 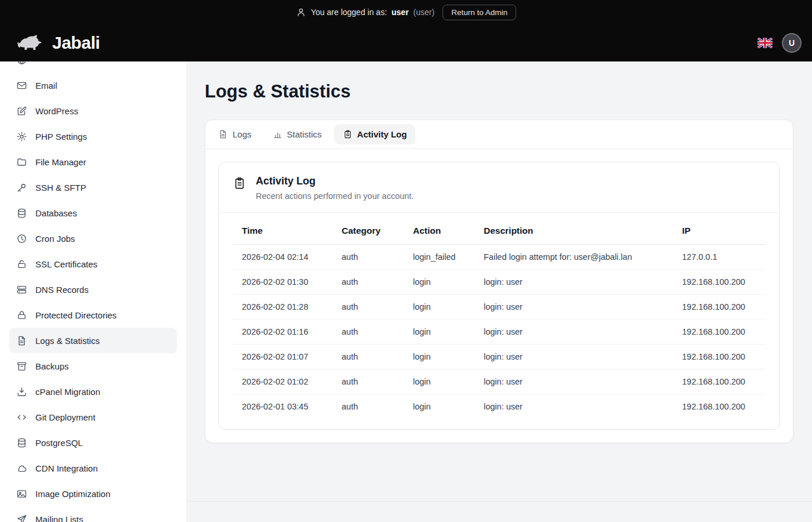 What do you see at coordinates (499, 506) in the screenshot?
I see `footer-divider` at bounding box center [499, 506].